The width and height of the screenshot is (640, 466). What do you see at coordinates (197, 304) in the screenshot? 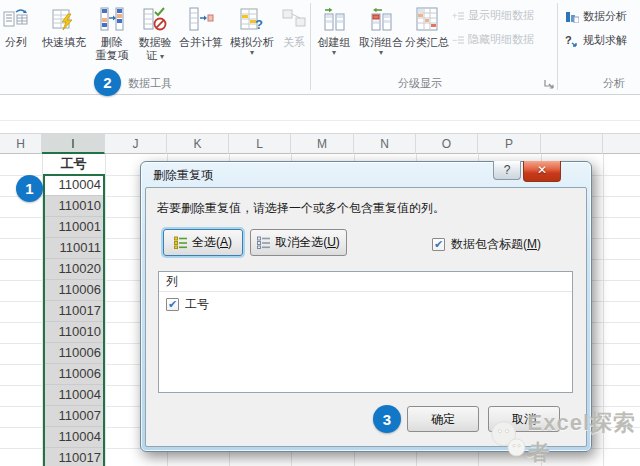
I see `list-item-label: 工号` at bounding box center [197, 304].